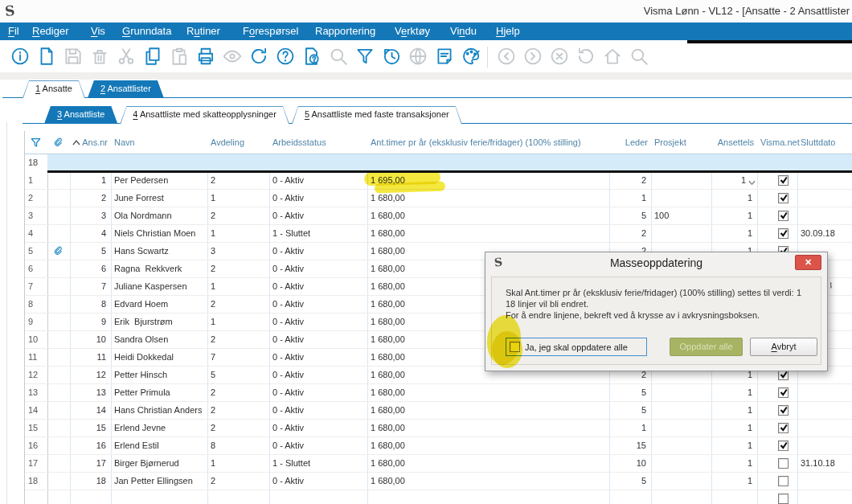  I want to click on table-row: 33Ola Nordmann20 - Aktiv1 680,0051001, so click(439, 216).